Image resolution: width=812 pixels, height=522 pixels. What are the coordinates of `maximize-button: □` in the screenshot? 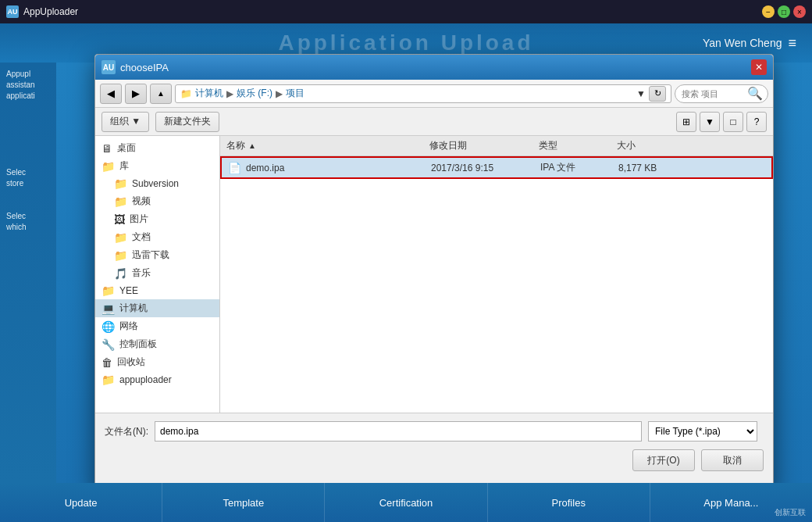 It's located at (784, 12).